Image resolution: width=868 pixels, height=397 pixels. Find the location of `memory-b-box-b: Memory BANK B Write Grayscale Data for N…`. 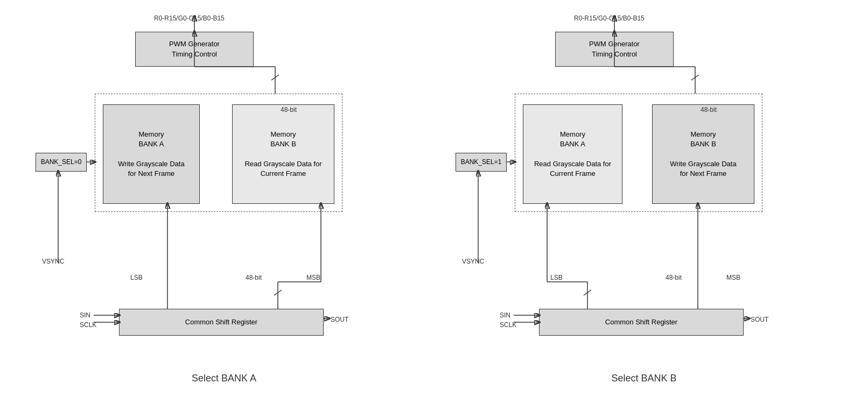

memory-b-box-b: Memory BANK B Write Grayscale Data for N… is located at coordinates (703, 154).